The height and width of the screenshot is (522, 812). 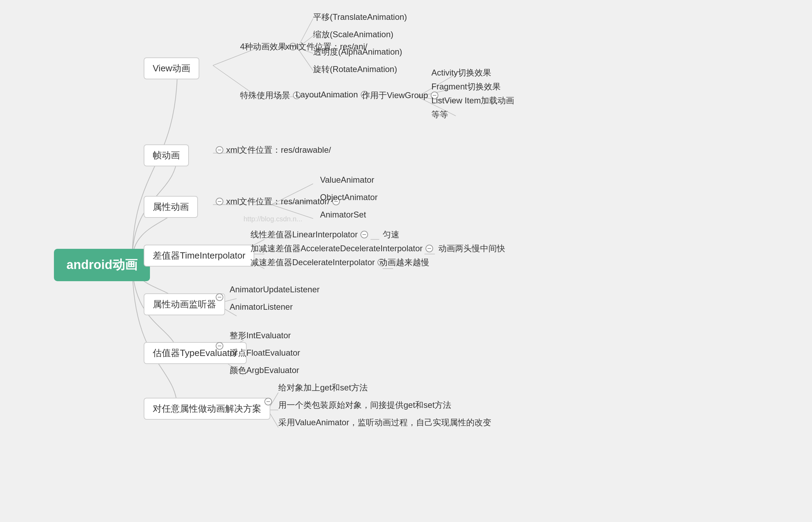 I want to click on watermark: http://blog.csdn.n..., so click(x=273, y=219).